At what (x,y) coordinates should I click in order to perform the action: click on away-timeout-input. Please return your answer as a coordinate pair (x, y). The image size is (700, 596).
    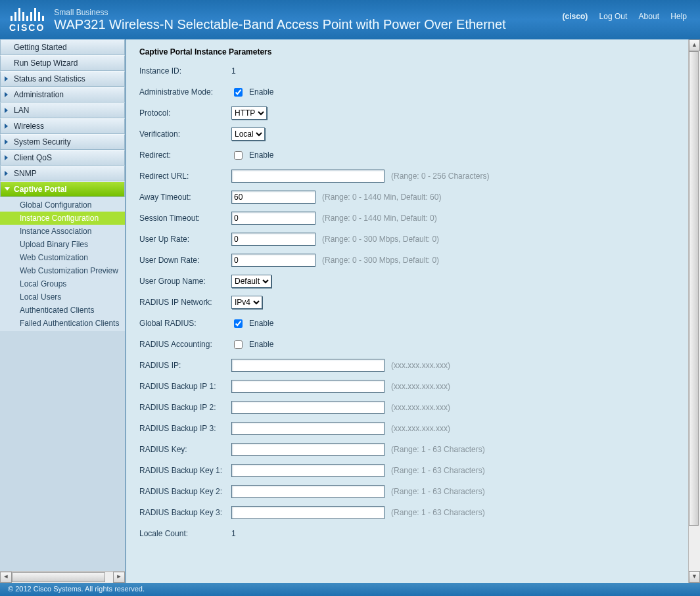
    Looking at the image, I should click on (273, 197).